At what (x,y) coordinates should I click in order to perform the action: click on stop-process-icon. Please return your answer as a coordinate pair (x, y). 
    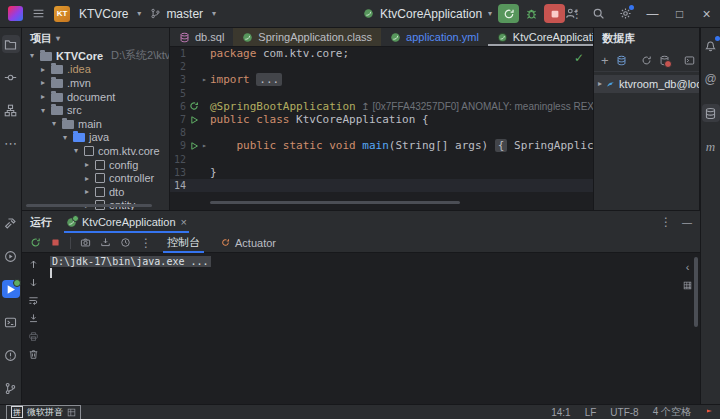
    Looking at the image, I should click on (56, 242).